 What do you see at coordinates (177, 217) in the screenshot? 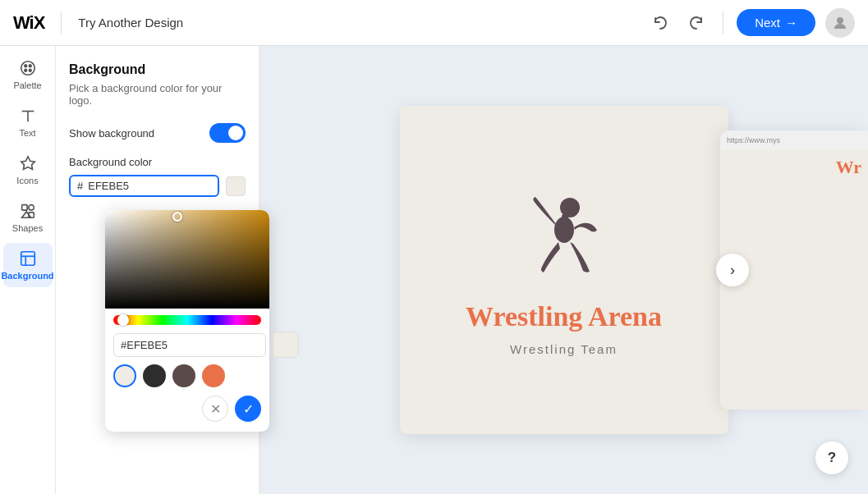
I see `gradient-cursor` at bounding box center [177, 217].